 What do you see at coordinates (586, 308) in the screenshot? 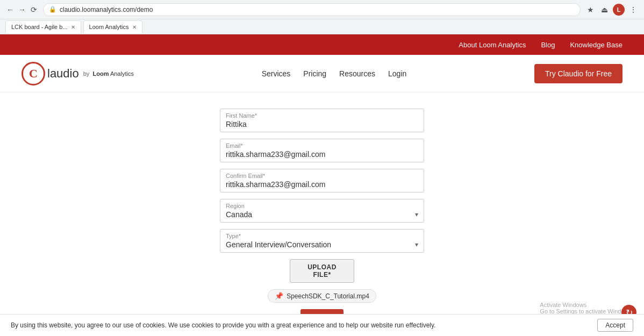
I see `windows-watermark: Activate Windows Go to Settings to activ…` at bounding box center [586, 308].